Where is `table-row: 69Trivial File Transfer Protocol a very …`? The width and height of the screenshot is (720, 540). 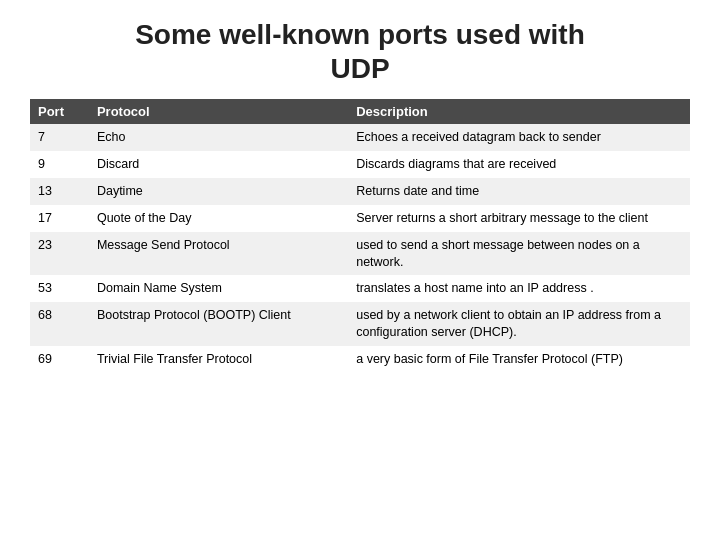 table-row: 69Trivial File Transfer Protocol a very … is located at coordinates (360, 360).